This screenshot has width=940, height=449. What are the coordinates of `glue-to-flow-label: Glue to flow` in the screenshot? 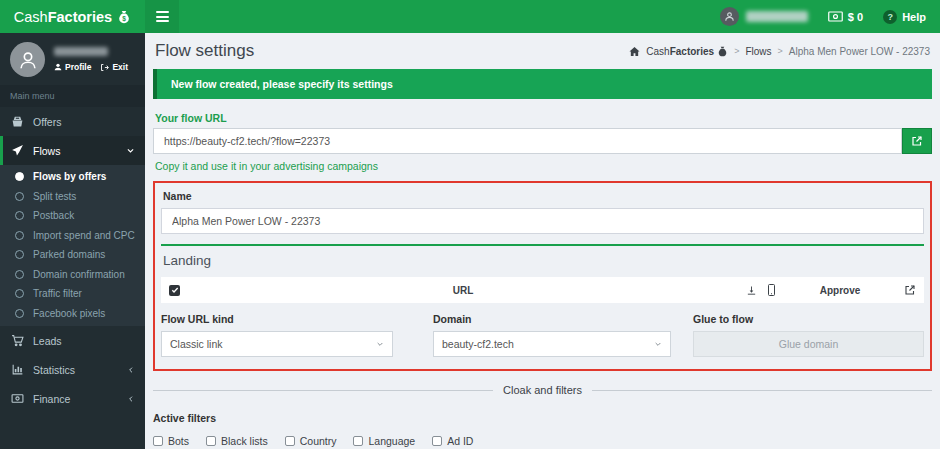 It's located at (808, 319).